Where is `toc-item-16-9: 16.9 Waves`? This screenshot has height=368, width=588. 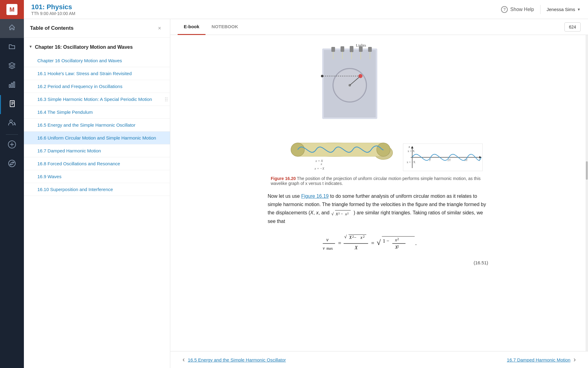 toc-item-16-9: 16.9 Waves is located at coordinates (97, 177).